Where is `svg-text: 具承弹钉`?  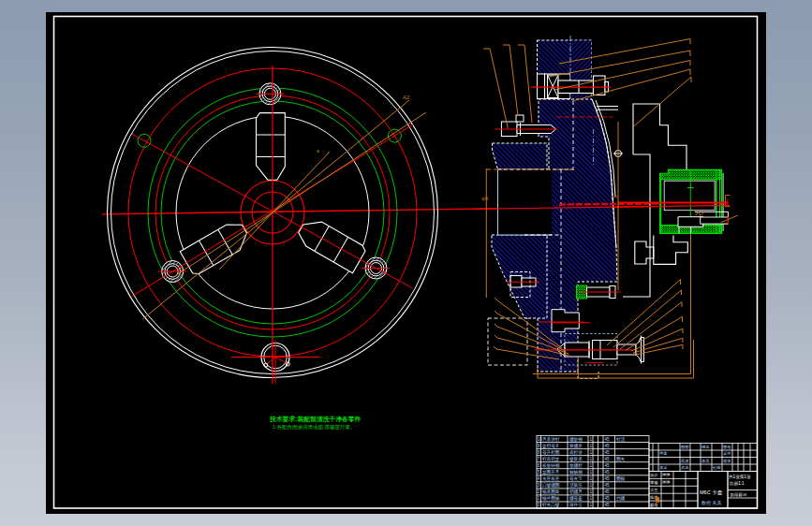 svg-text: 具承弹钉 is located at coordinates (551, 440).